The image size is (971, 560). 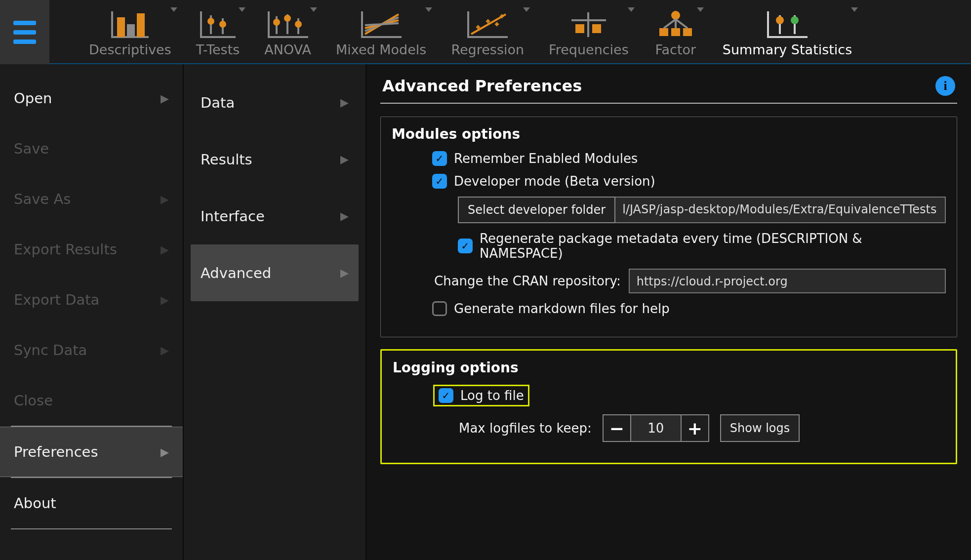 I want to click on logging-options-group: Logging options ✓ Log to file Max logfil…, so click(x=669, y=407).